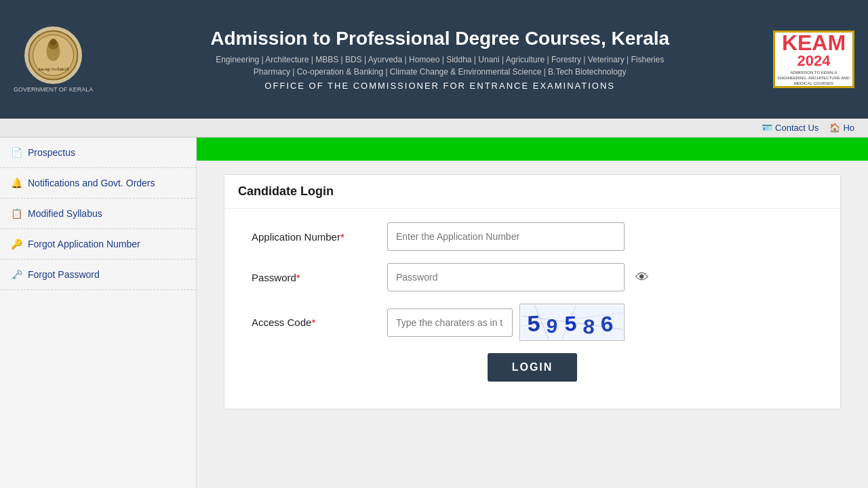 The height and width of the screenshot is (488, 868). What do you see at coordinates (532, 323) in the screenshot?
I see `access-code-row: Access Code*` at bounding box center [532, 323].